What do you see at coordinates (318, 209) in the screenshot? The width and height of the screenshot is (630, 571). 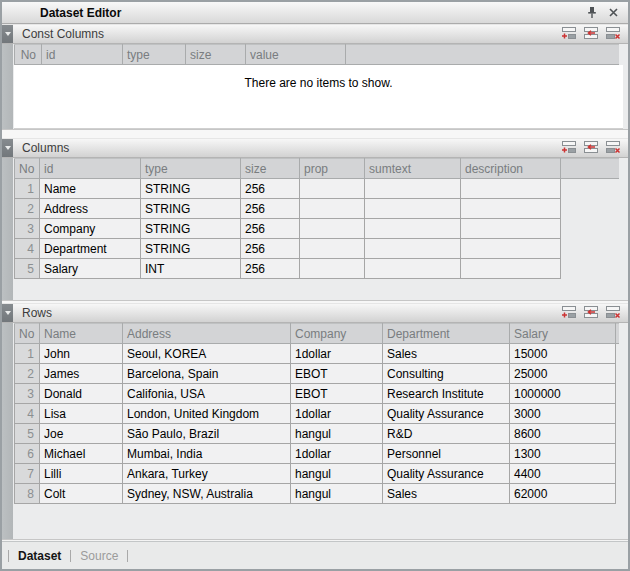 I see `table-row: 2AddressSTRING256` at bounding box center [318, 209].